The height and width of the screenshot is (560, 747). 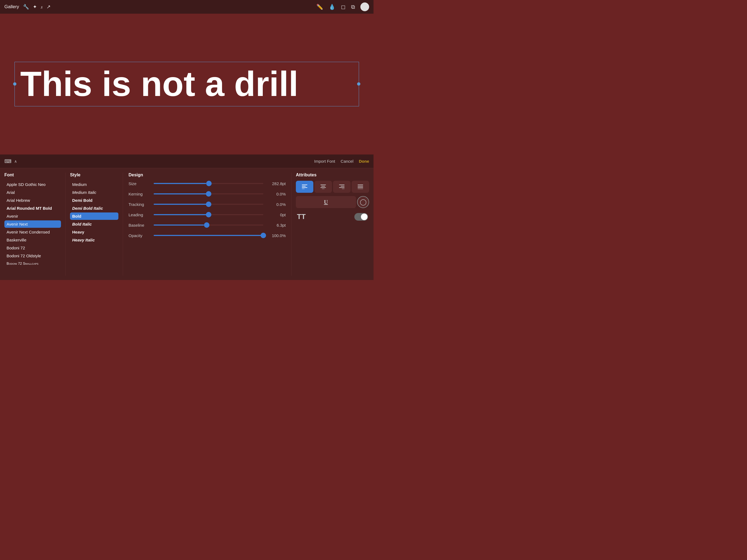 I want to click on canvas-text: This is not a drill, so click(x=187, y=84).